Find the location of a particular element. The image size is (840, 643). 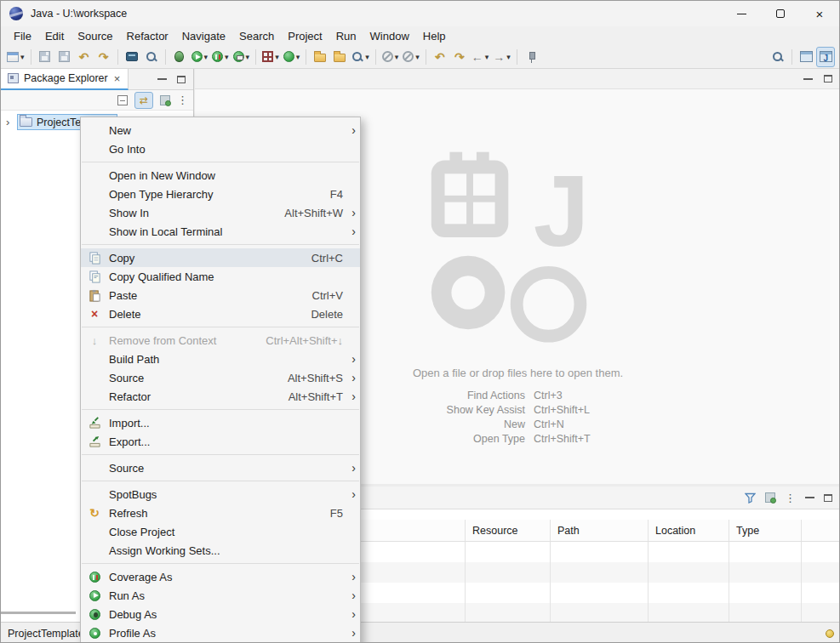

menu-window: Window is located at coordinates (390, 36).